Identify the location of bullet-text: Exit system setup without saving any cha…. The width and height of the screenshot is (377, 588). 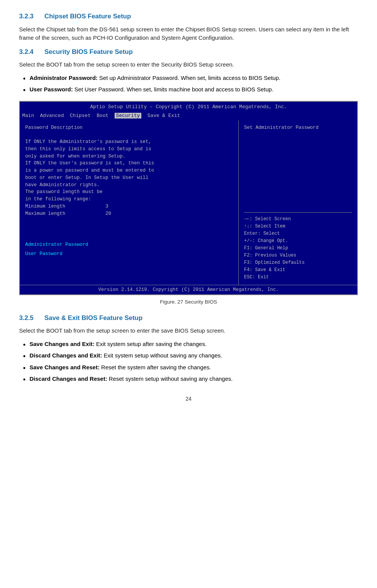
(162, 356).